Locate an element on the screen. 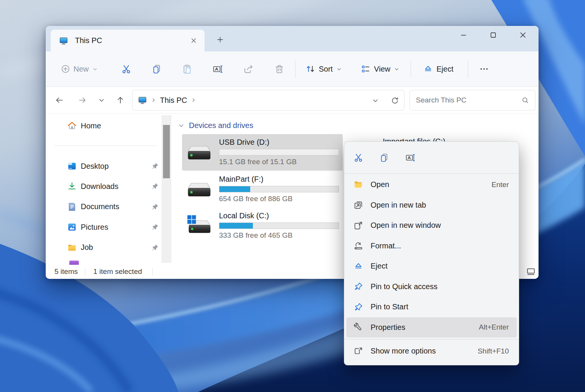  drive-tile-mainpart: MainPart (F:) 654 GB free of 886 GB is located at coordinates (262, 189).